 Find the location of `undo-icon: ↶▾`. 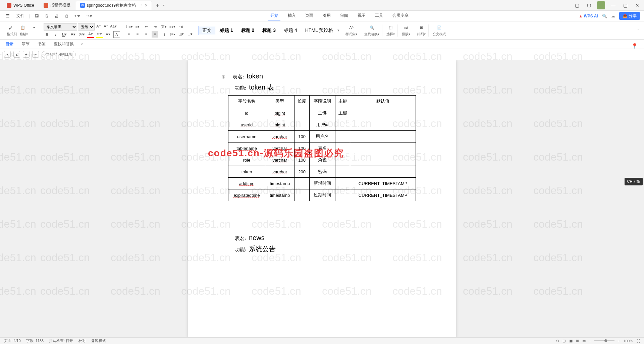

undo-icon: ↶▾ is located at coordinates (77, 16).